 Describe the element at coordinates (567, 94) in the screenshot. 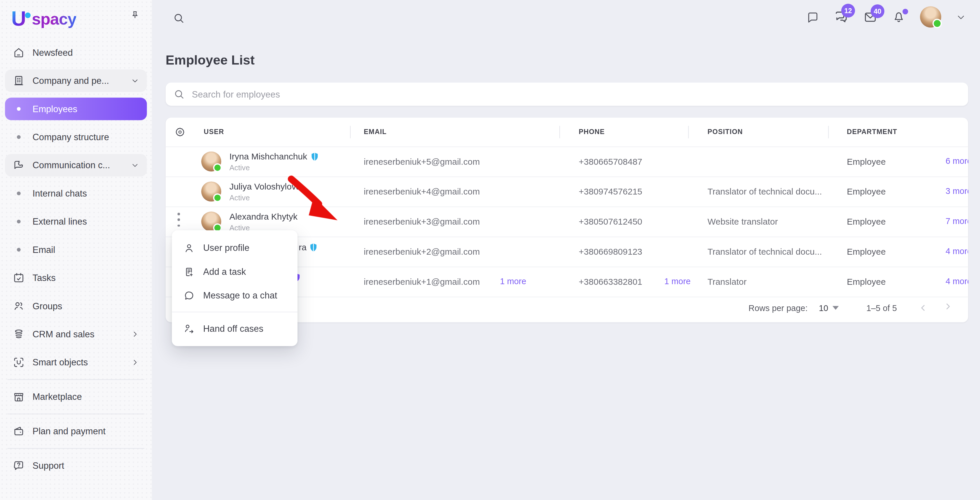

I see `employee-search-input: Search for employees` at that location.